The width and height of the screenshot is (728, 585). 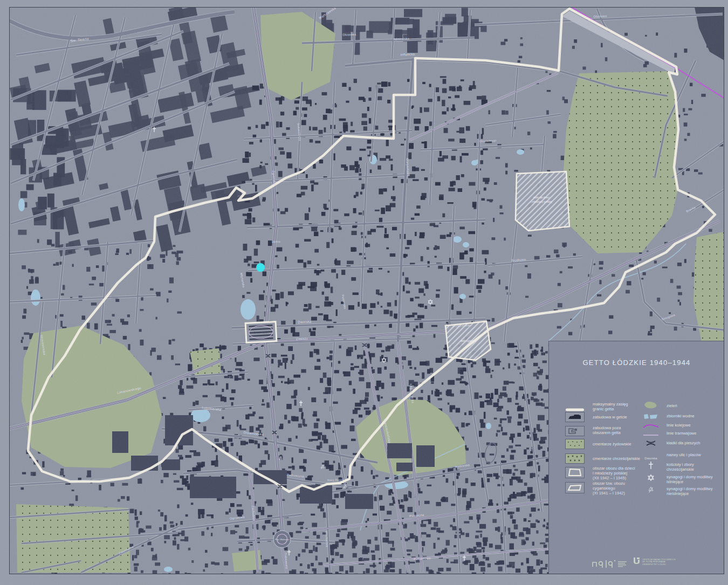 What do you see at coordinates (651, 457) in the screenshot?
I see `legend-swatch-street-name: Dworska` at bounding box center [651, 457].